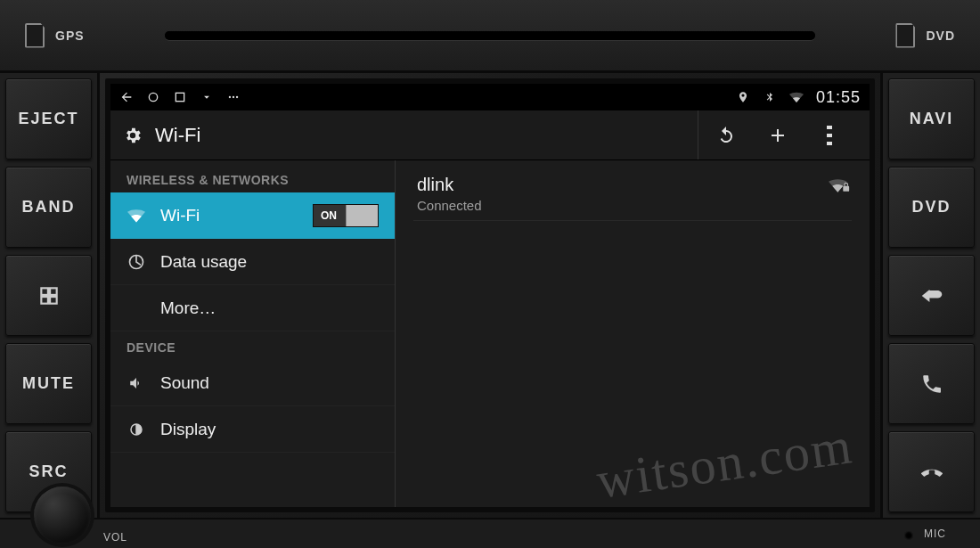  What do you see at coordinates (925, 36) in the screenshot?
I see `sd-dvd-slot: DVD` at bounding box center [925, 36].